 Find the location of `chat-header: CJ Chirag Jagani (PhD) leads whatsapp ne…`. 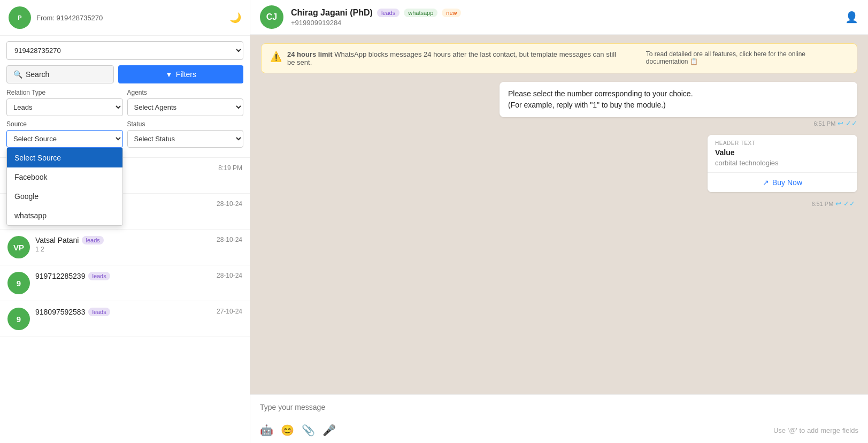

chat-header: CJ Chirag Jagani (PhD) leads whatsapp ne… is located at coordinates (559, 17).